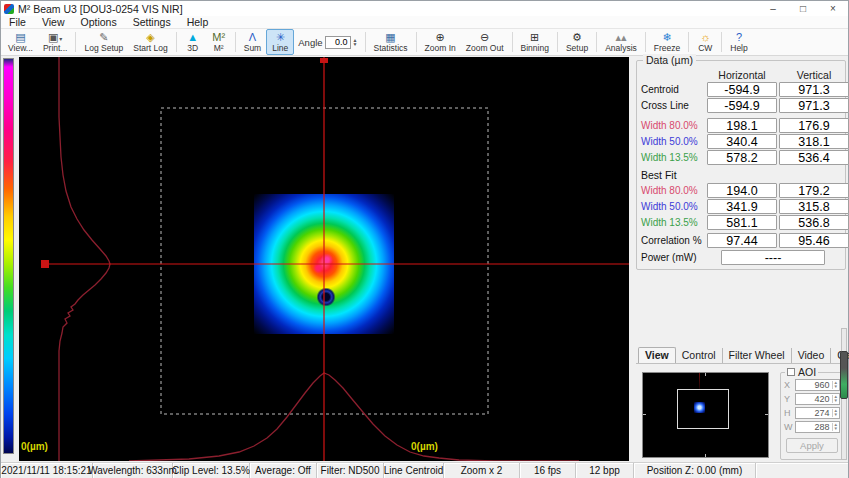 This screenshot has width=849, height=478. What do you see at coordinates (484, 37) in the screenshot?
I see `zoom-out-icon: ⊖` at bounding box center [484, 37].